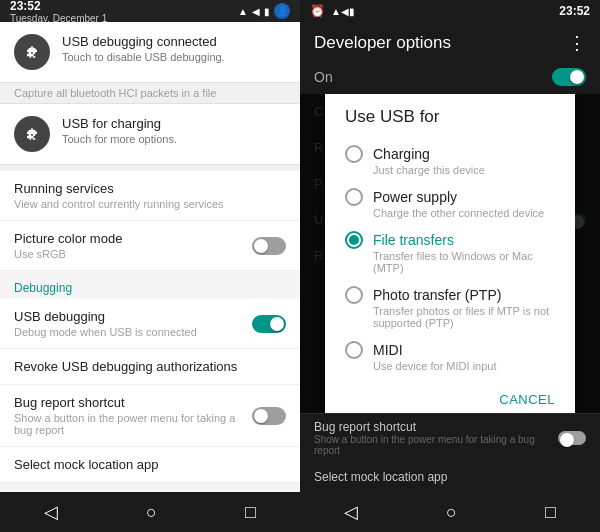 Image resolution: width=600 pixels, height=532 pixels. Describe the element at coordinates (150, 134) in the screenshot. I see `usb-charge-notification: USB for charging Touch for more options.` at that location.